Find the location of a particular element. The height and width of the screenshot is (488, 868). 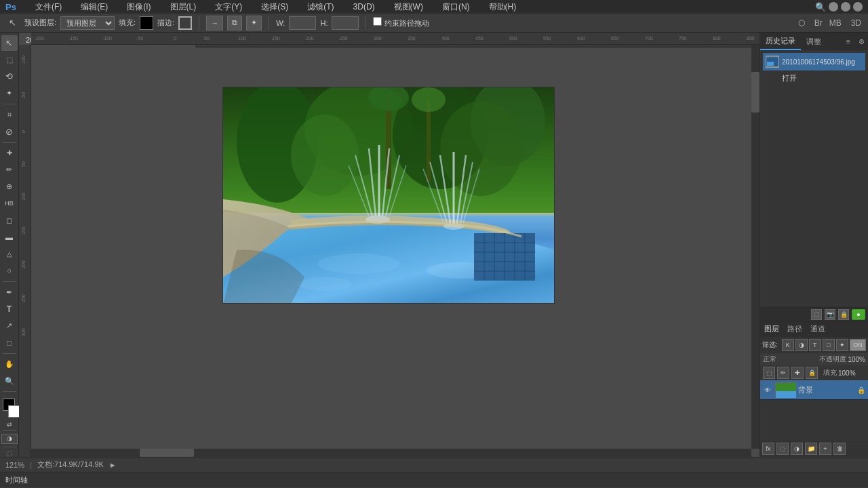

swap-colors-icon: ⇄ is located at coordinates (9, 424).